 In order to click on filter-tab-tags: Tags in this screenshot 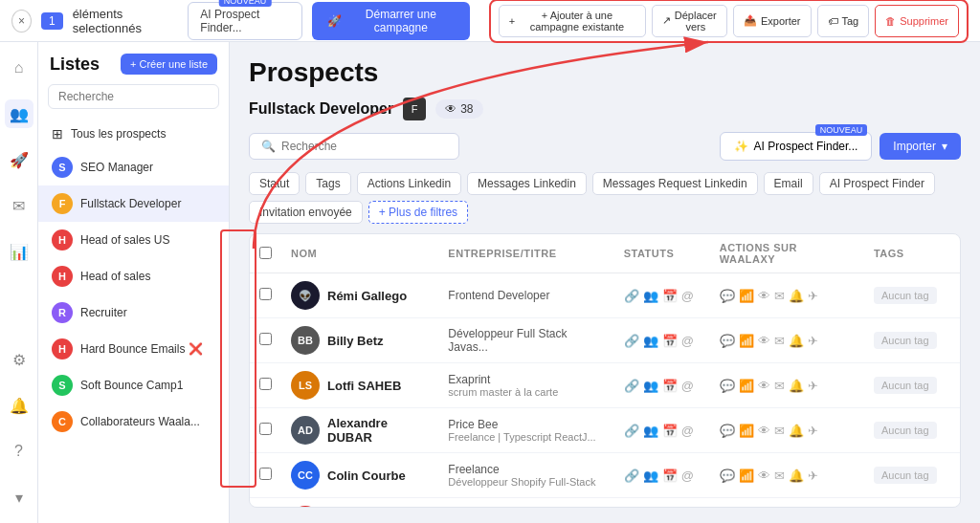, I will do `click(327, 184)`.